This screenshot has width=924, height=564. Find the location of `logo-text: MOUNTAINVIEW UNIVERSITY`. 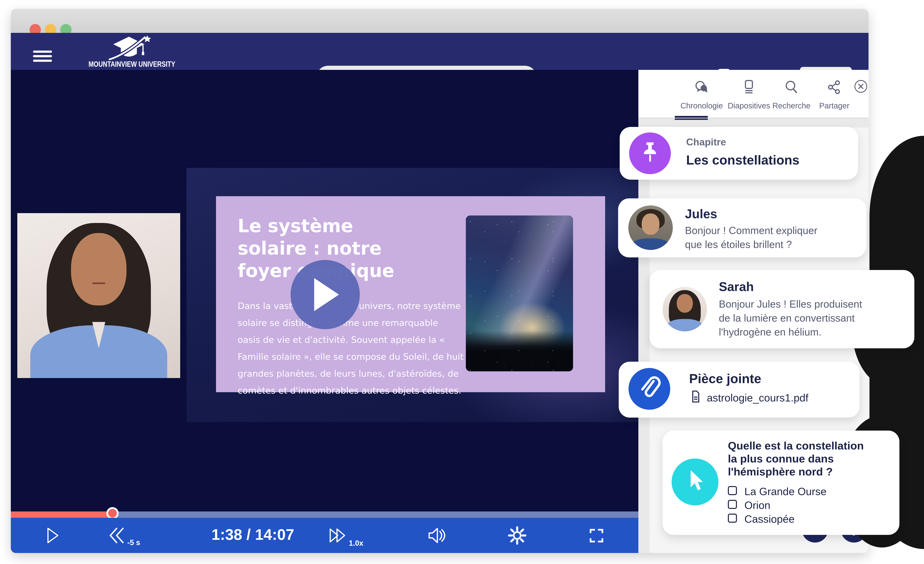

logo-text: MOUNTAINVIEW UNIVERSITY is located at coordinates (129, 64).